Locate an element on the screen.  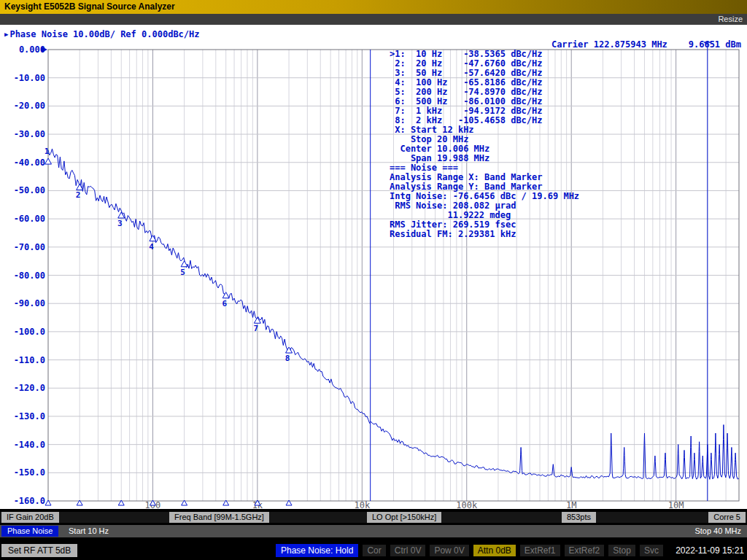
extref2-indicator: ExtRef2 is located at coordinates (585, 551).